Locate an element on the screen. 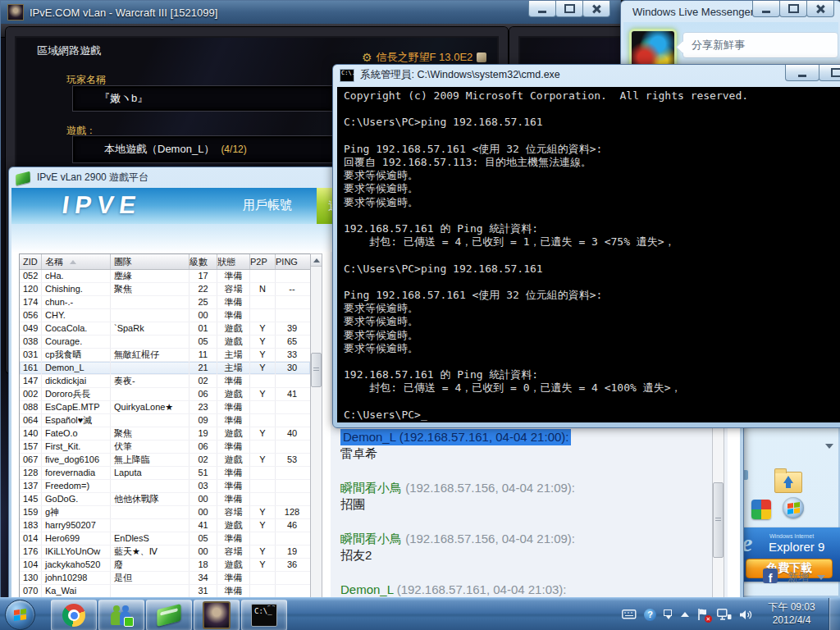 This screenshot has width=840, height=630. col-level: 級數 is located at coordinates (203, 262).